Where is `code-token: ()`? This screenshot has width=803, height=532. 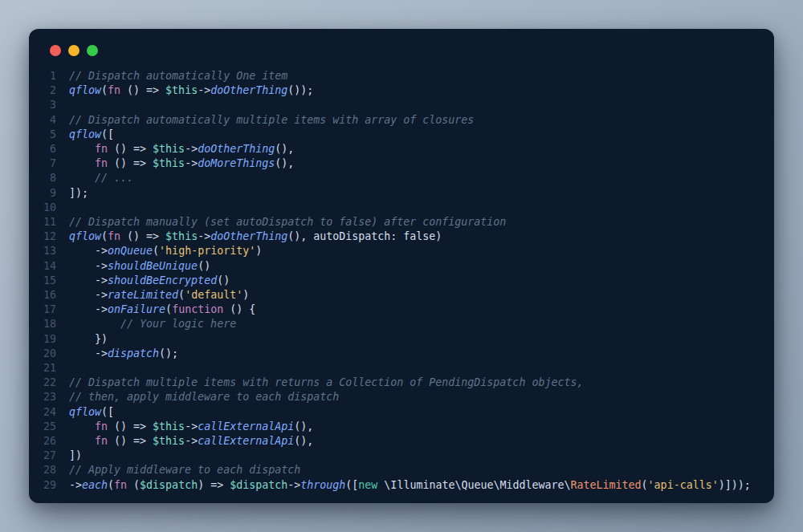
code-token: () is located at coordinates (223, 281).